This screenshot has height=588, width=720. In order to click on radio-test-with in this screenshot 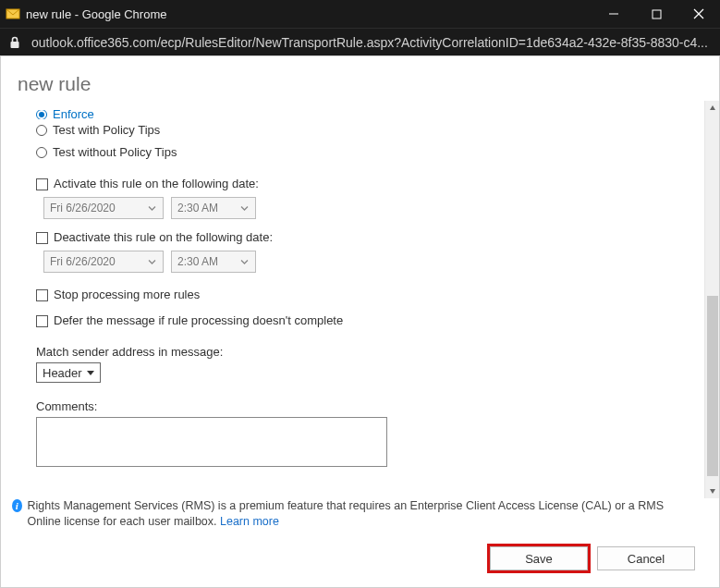, I will do `click(42, 130)`.